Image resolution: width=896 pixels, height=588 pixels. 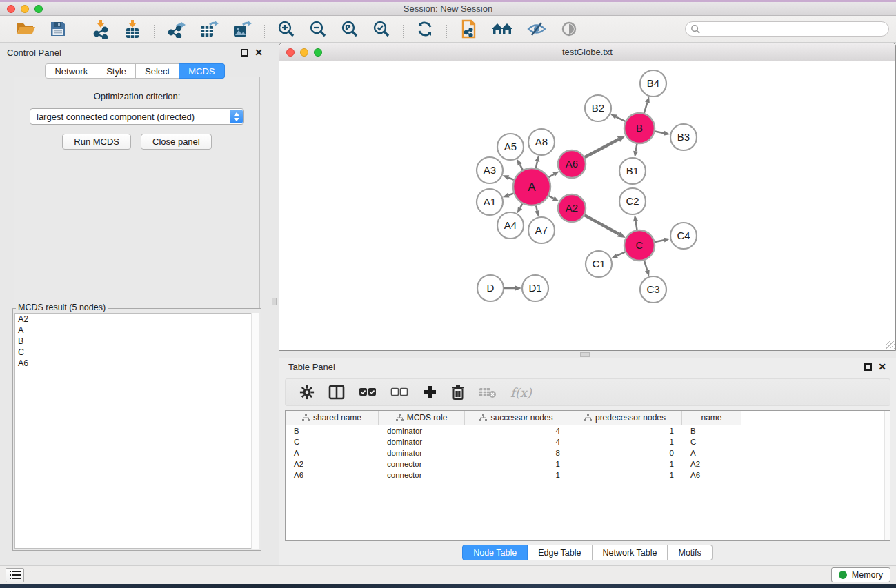 What do you see at coordinates (117, 71) in the screenshot?
I see `tab-style: Style` at bounding box center [117, 71].